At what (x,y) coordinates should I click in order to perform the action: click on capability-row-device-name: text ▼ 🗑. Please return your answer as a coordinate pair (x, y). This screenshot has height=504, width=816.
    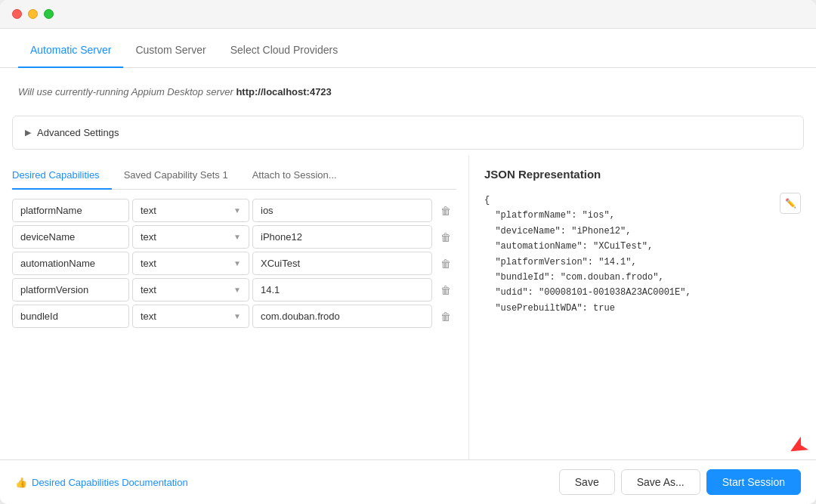
    Looking at the image, I should click on (234, 237).